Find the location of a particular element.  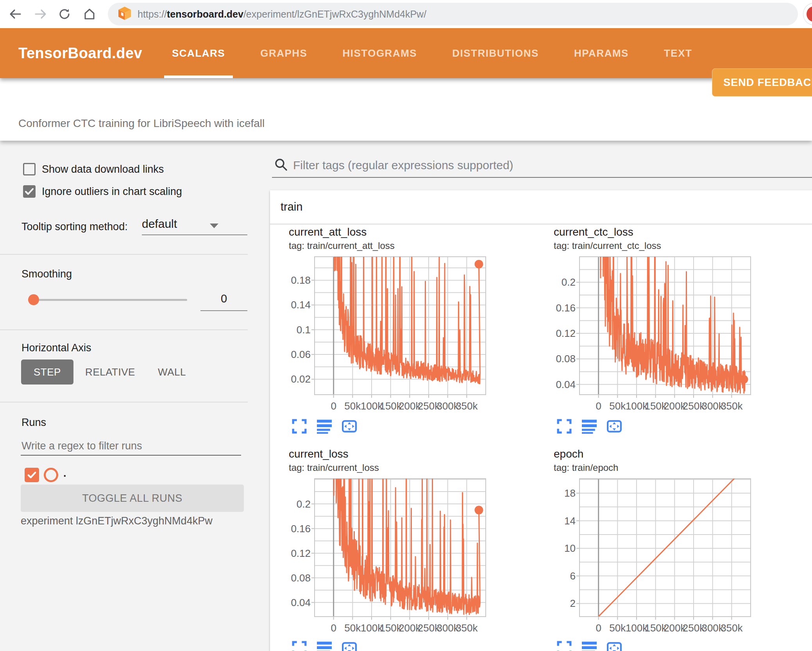

chart-title: epoch is located at coordinates (569, 454).